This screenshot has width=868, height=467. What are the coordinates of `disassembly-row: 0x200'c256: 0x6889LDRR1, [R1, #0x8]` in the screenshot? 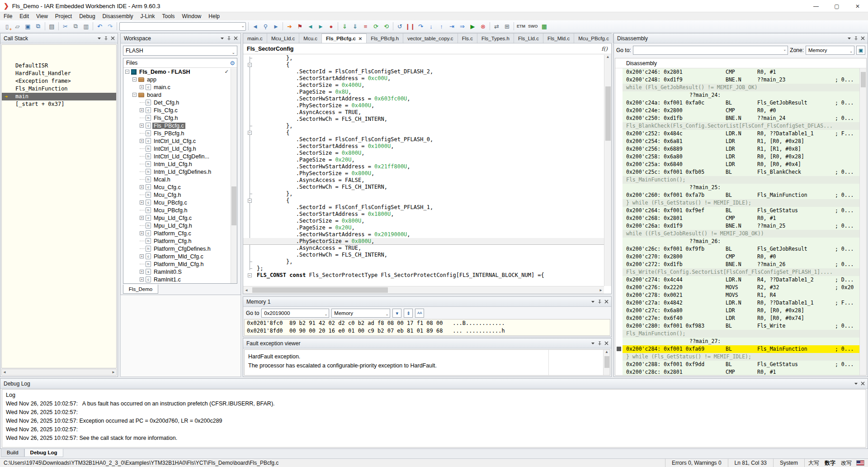 It's located at (737, 149).